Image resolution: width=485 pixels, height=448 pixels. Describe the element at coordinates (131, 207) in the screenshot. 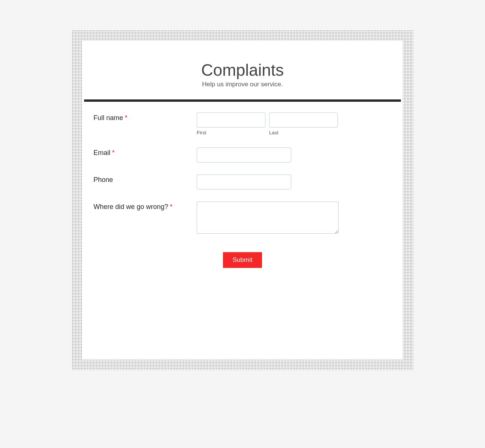

I see `wrong-label: Where did we go wrong?` at that location.